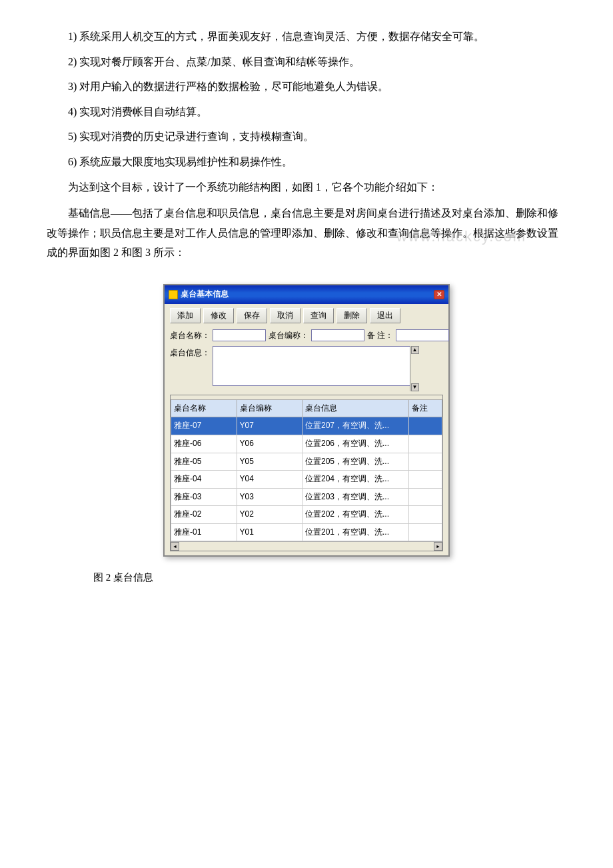 The width and height of the screenshot is (613, 868). I want to click on cell-info: 位置205，有空调、洗..., so click(356, 461).